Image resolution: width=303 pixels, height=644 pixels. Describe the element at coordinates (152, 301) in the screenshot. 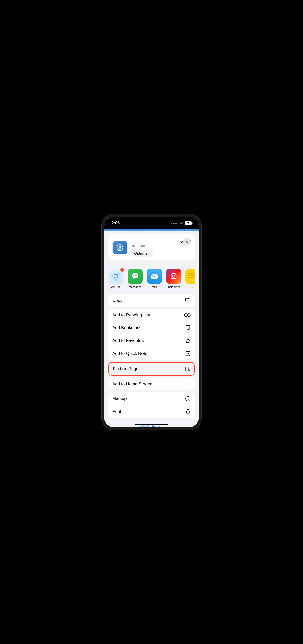

I see `menu-group-copy: Copy` at that location.